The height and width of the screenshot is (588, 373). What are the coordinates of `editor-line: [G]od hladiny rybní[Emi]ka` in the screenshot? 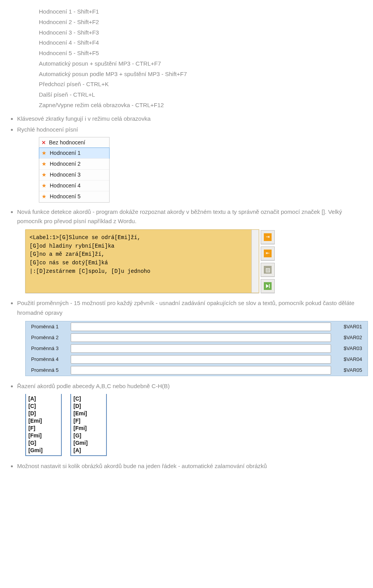 It's located at (142, 246).